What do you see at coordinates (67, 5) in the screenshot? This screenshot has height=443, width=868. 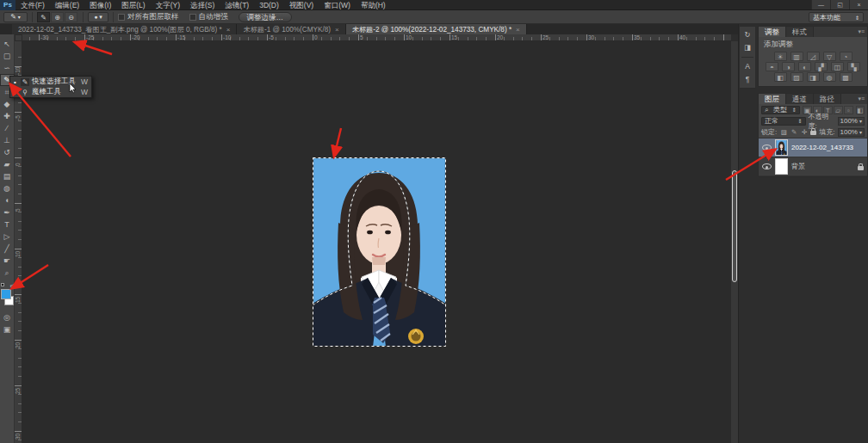 I see `menu-item: 编辑(E)` at bounding box center [67, 5].